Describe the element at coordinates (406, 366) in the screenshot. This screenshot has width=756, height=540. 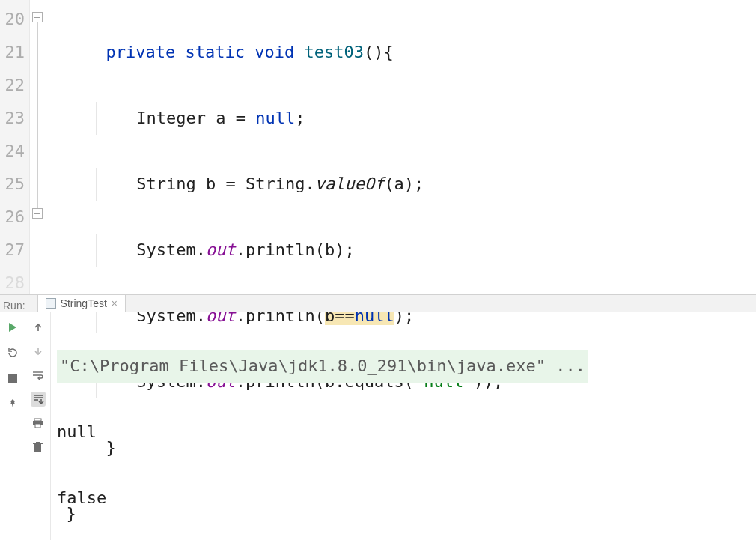
I see `console-line: "C:\Program Files\Java\jdk1.8.0_291\bin\…` at that location.